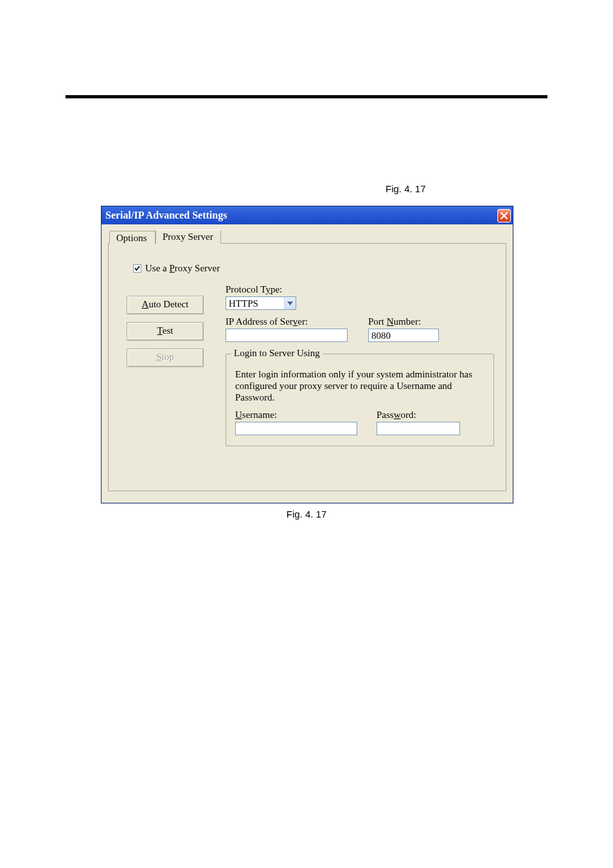  I want to click on settings-column: Protocol Type: HTTPS IP Address of Serve…, so click(359, 365).